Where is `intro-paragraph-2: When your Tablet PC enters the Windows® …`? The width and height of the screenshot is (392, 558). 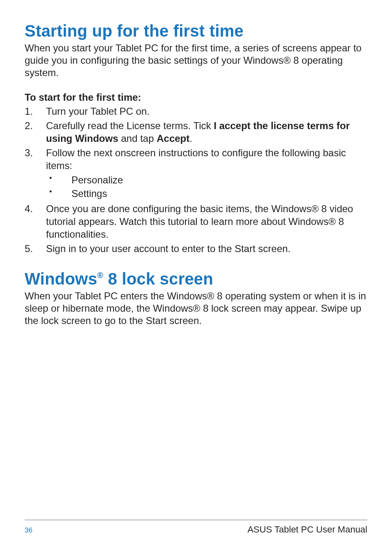
intro-paragraph-2: When your Tablet PC enters the Windows® … is located at coordinates (196, 308).